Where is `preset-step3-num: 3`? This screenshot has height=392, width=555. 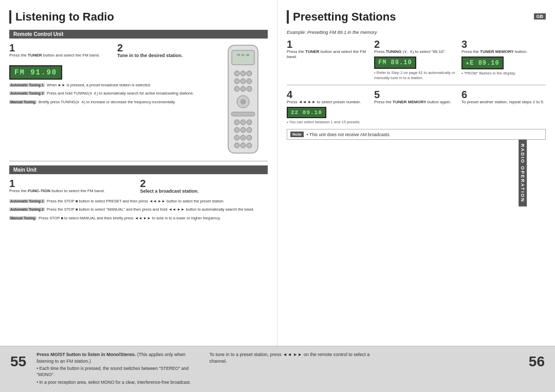
preset-step3-num: 3 is located at coordinates (504, 44).